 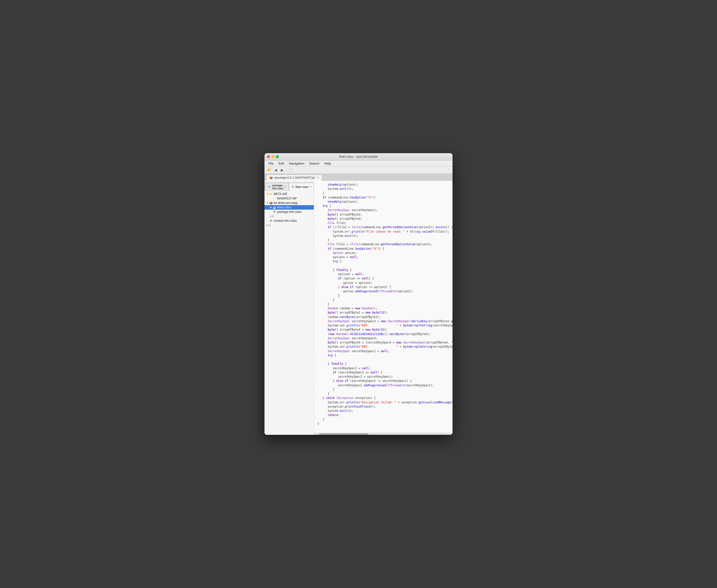 I want to click on tab-package-info-close: ✕, so click(x=285, y=187).